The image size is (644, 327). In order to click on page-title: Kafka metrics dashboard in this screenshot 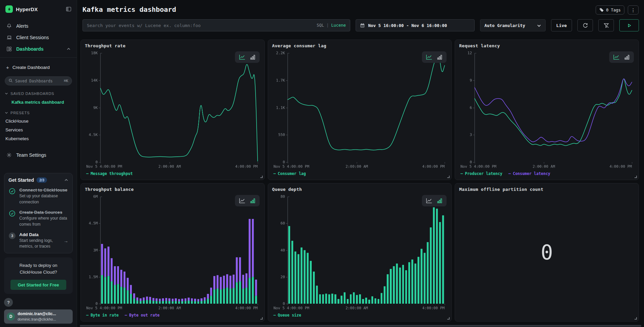, I will do `click(129, 9)`.